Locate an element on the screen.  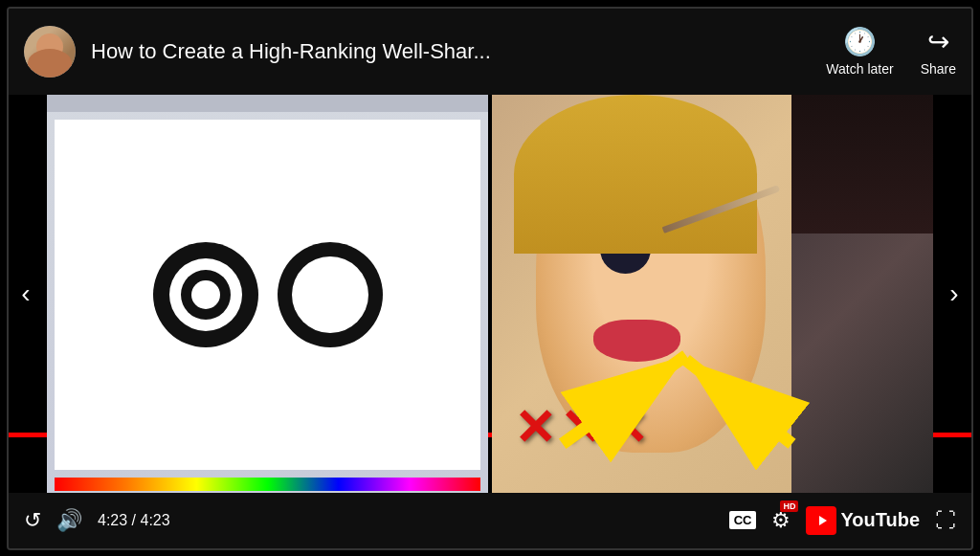
youtube-icon-box is located at coordinates (821, 521).